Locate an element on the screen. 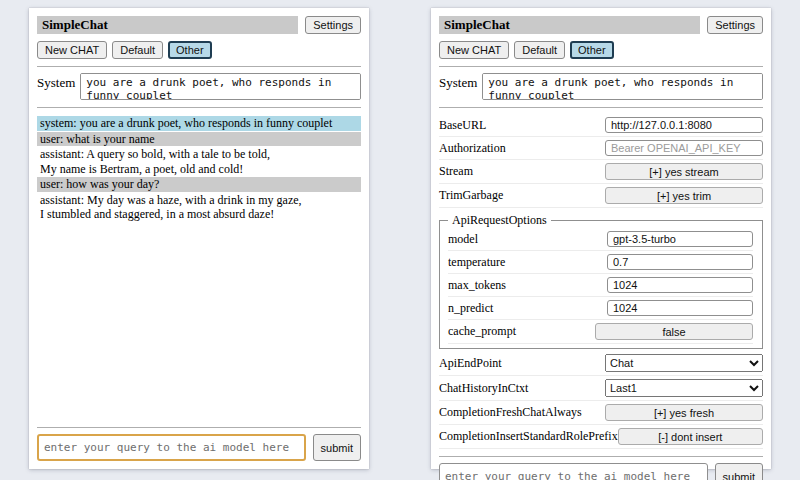 The image size is (800, 480). completionfreshchatalways-label: CompletionFreshChatAlways is located at coordinates (510, 412).